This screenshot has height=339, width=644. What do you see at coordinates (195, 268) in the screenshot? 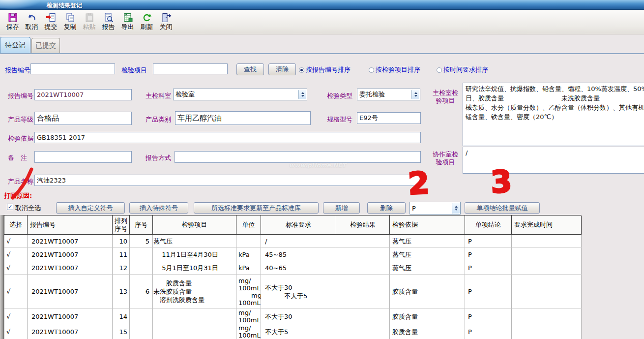
I see `cell-item: 5月1日至10月31日` at bounding box center [195, 268].